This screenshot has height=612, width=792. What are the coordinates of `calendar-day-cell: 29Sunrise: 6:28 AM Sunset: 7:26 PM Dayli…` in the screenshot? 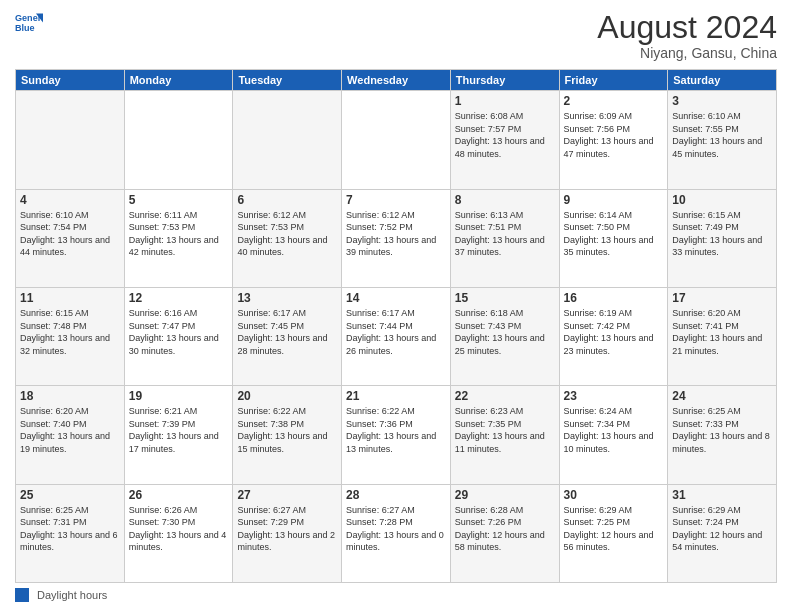 It's located at (504, 533).